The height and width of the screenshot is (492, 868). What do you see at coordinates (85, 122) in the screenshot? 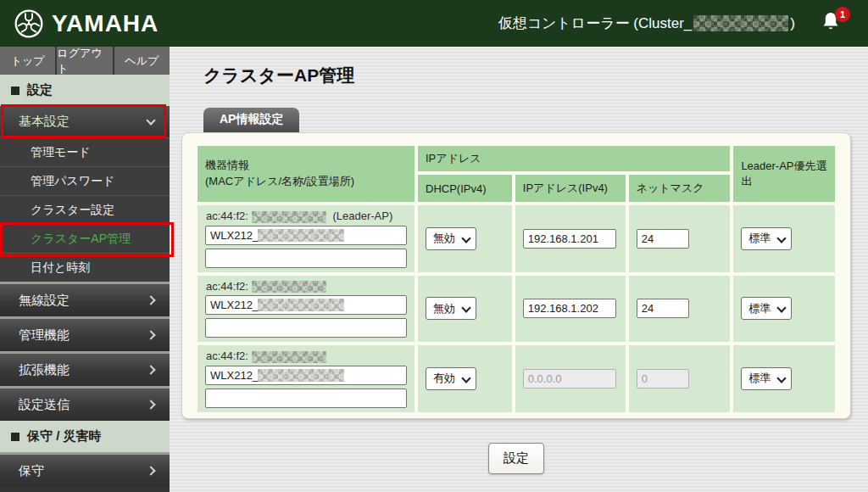
I see `sidebar-item-basic-settings: 基本設定` at bounding box center [85, 122].